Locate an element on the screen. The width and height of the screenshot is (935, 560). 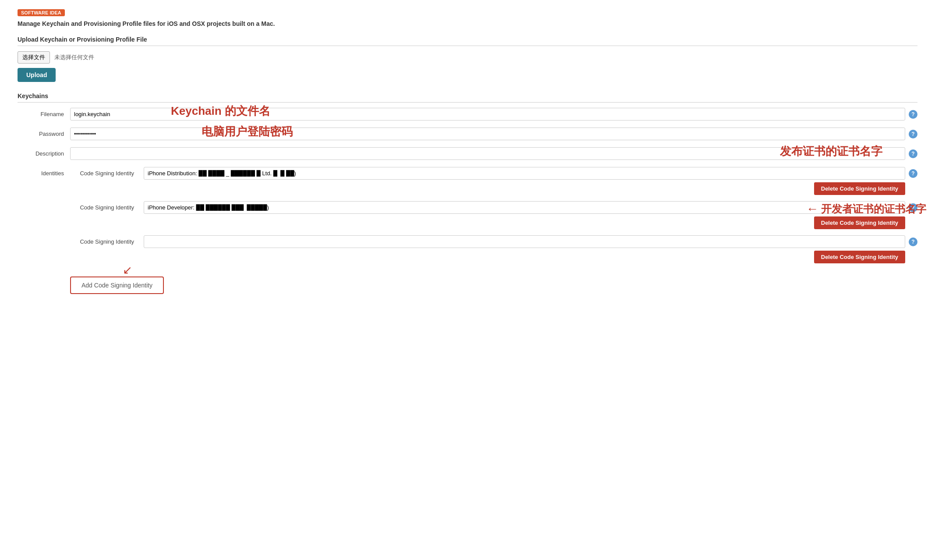
identity-row-2: Code Signing Identity ? Delete Code Sign… is located at coordinates (494, 215).